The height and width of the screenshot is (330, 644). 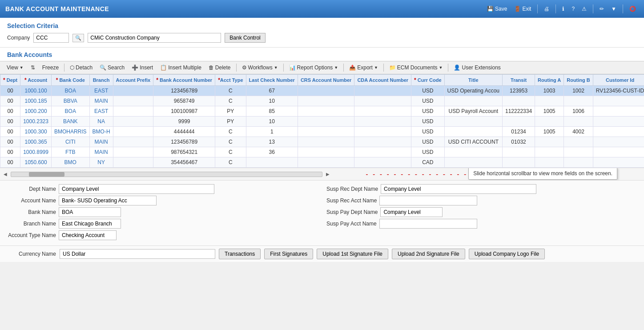 What do you see at coordinates (429, 254) in the screenshot?
I see `upload-2nd-signature-button: Upload 2nd Signature File` at bounding box center [429, 254].